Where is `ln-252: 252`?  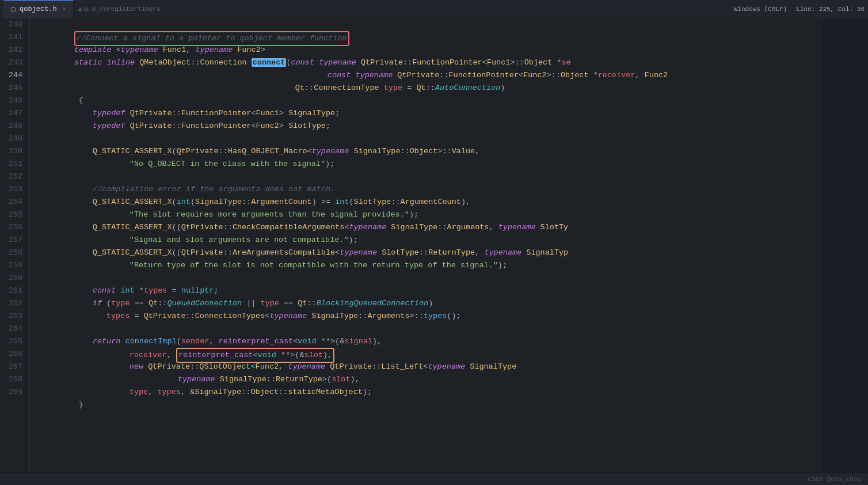
ln-252: 252 is located at coordinates (14, 177).